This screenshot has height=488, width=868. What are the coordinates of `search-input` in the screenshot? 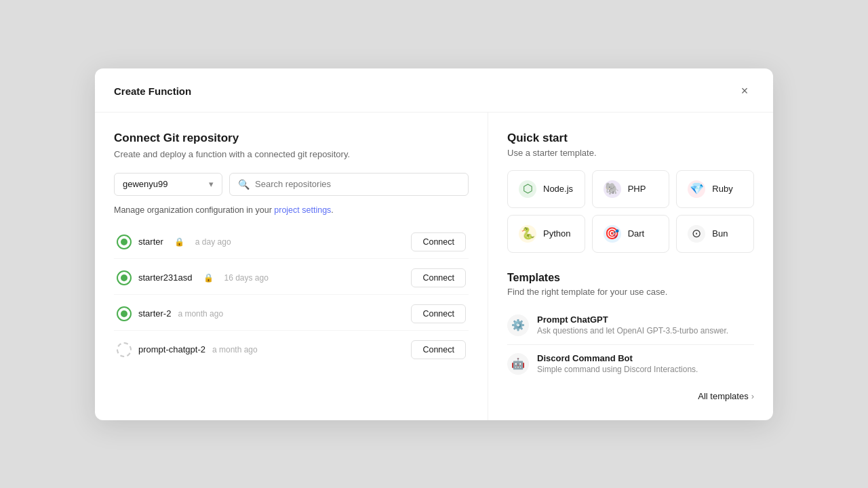 It's located at (357, 184).